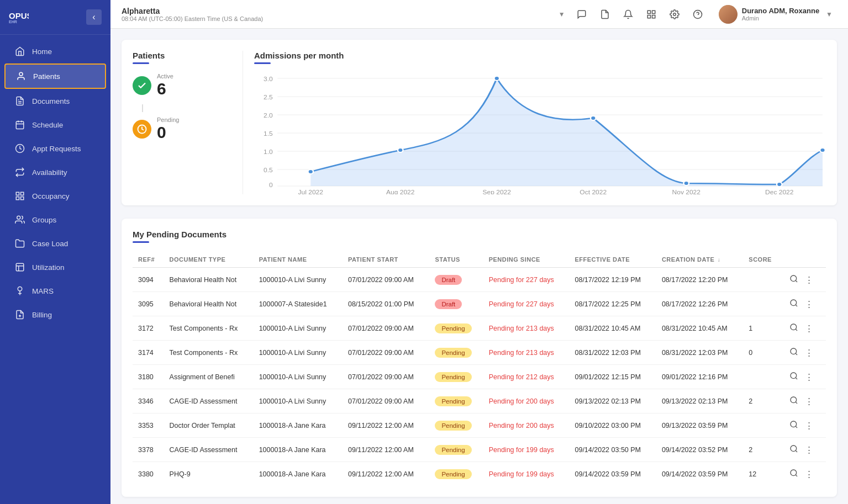 Image resolution: width=848 pixels, height=504 pixels. I want to click on grid-button, so click(651, 14).